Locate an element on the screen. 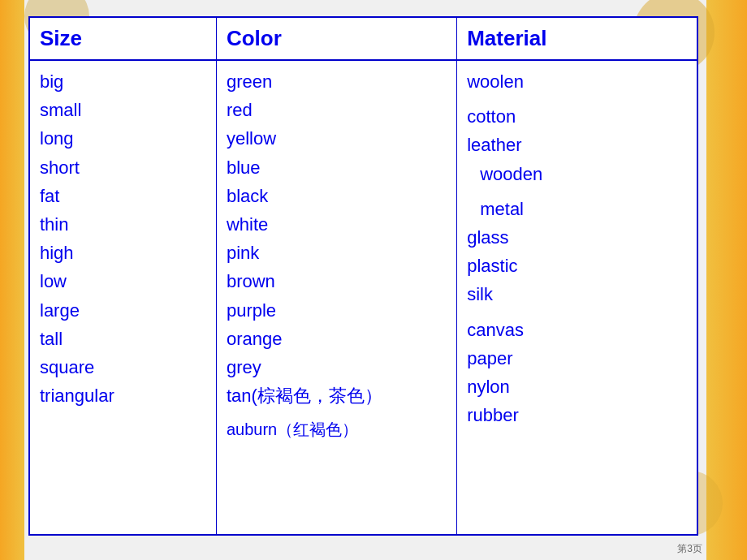 The width and height of the screenshot is (747, 560). size-item: high is located at coordinates (123, 253).